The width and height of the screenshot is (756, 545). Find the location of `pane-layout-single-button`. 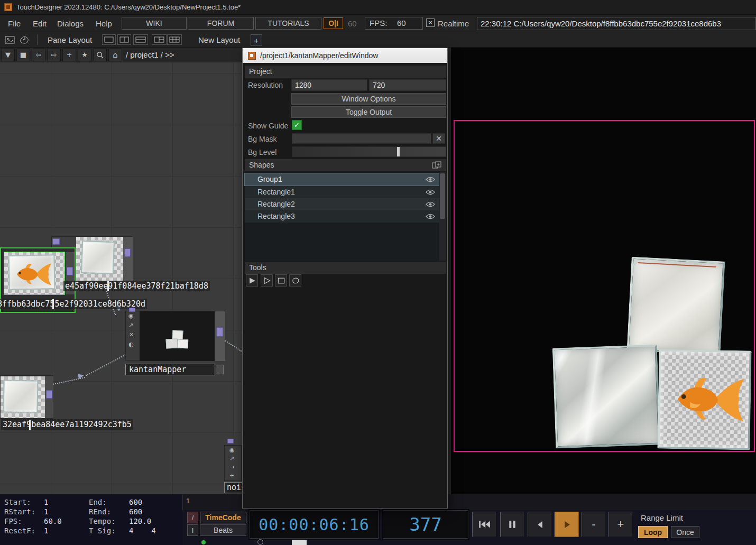

pane-layout-single-button is located at coordinates (109, 40).